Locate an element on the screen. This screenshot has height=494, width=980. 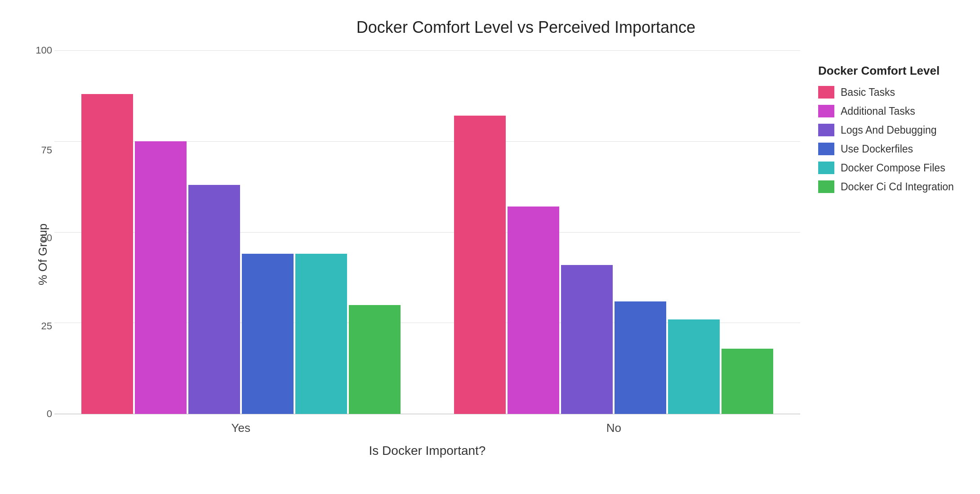
x-axis: YesNo is located at coordinates (427, 426).